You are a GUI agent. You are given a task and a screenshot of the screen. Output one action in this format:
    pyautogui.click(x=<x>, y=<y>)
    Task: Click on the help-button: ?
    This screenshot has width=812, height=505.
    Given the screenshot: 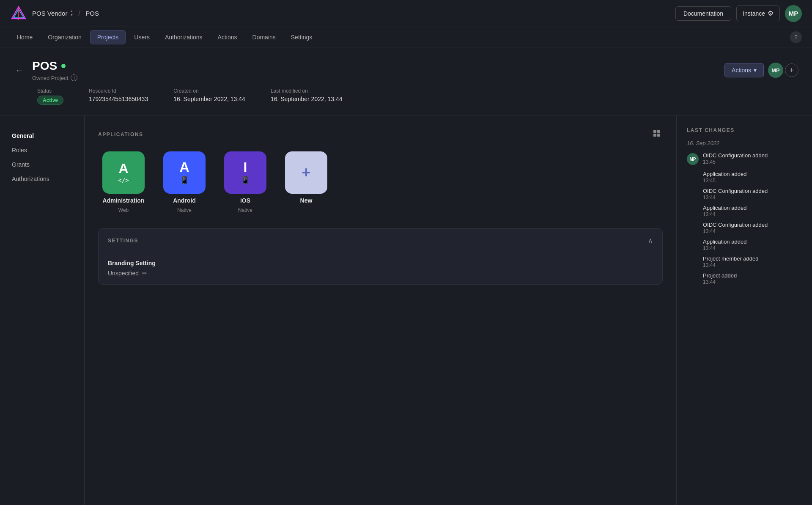 What is the action you would take?
    pyautogui.click(x=796, y=37)
    